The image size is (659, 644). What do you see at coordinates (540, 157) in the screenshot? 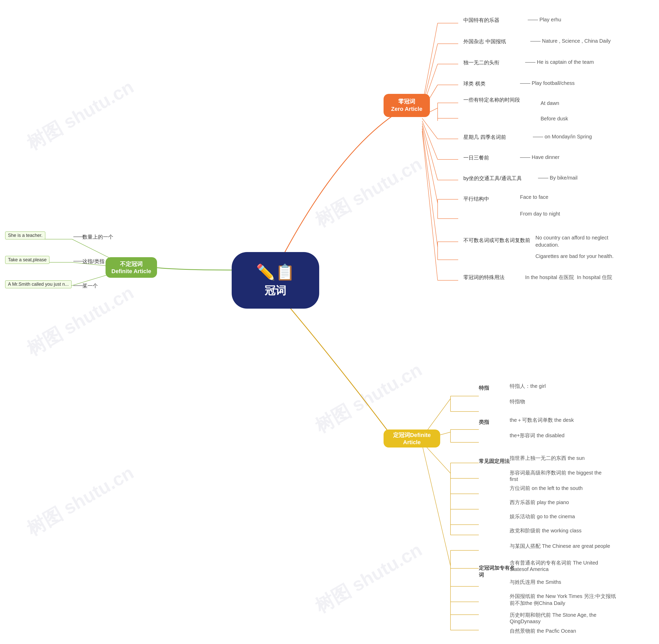
I see `leaf-za7-ex: —— Have dinner` at bounding box center [540, 157].